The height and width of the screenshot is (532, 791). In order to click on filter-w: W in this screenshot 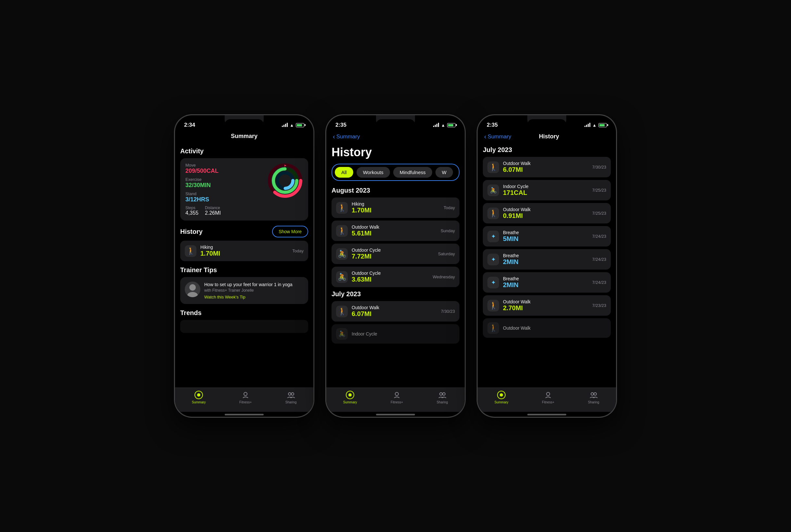, I will do `click(444, 172)`.